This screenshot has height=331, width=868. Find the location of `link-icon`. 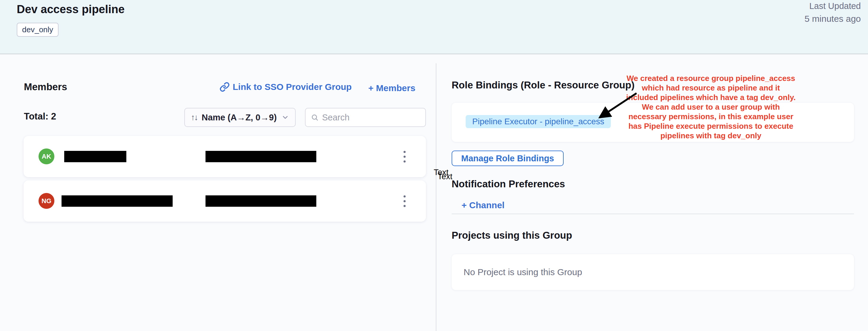

link-icon is located at coordinates (225, 87).